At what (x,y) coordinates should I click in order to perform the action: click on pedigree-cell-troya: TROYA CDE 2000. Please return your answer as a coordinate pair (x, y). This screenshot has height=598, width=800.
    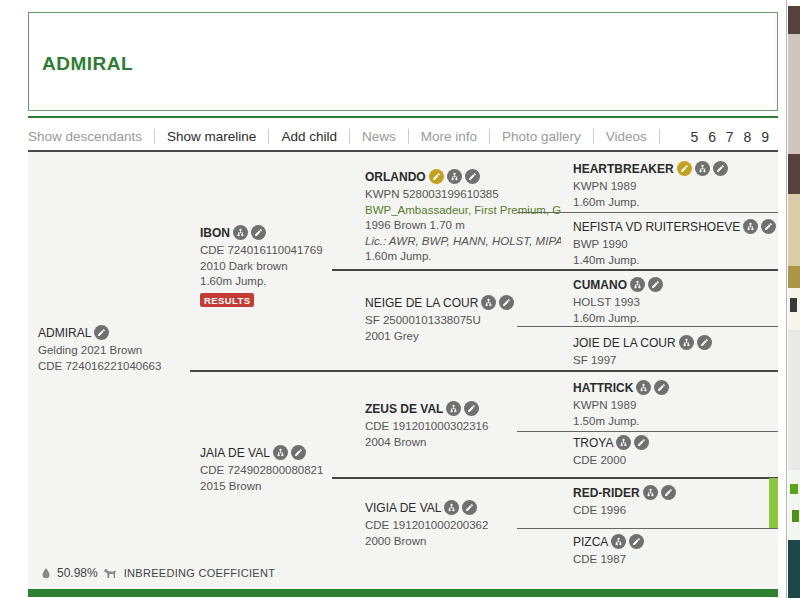
    Looking at the image, I should click on (611, 452).